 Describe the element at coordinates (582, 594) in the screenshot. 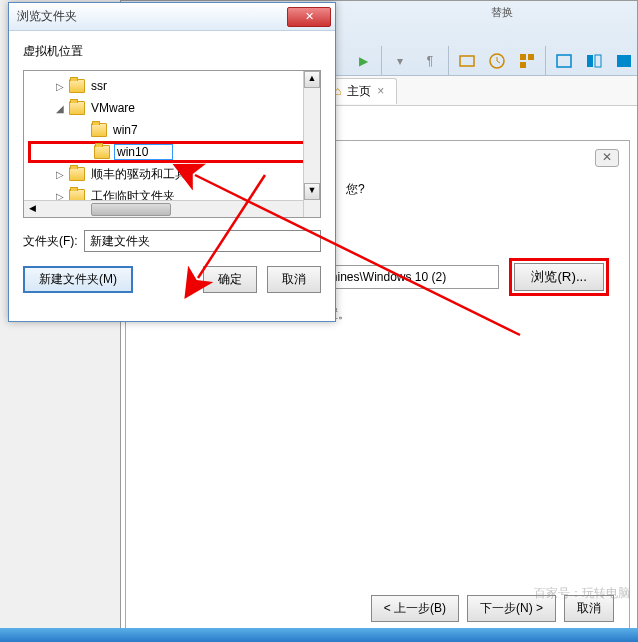

I see `watermark: 百家号：玩转电脑` at that location.